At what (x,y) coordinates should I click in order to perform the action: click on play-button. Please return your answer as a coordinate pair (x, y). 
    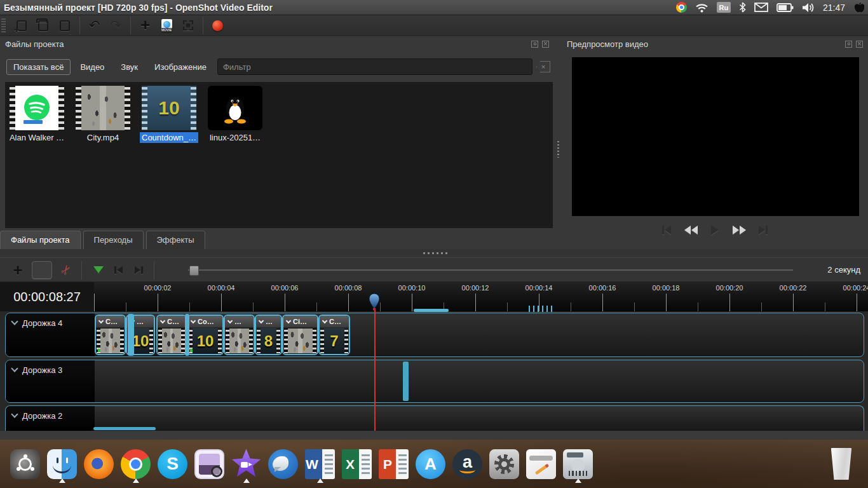
    Looking at the image, I should click on (715, 230).